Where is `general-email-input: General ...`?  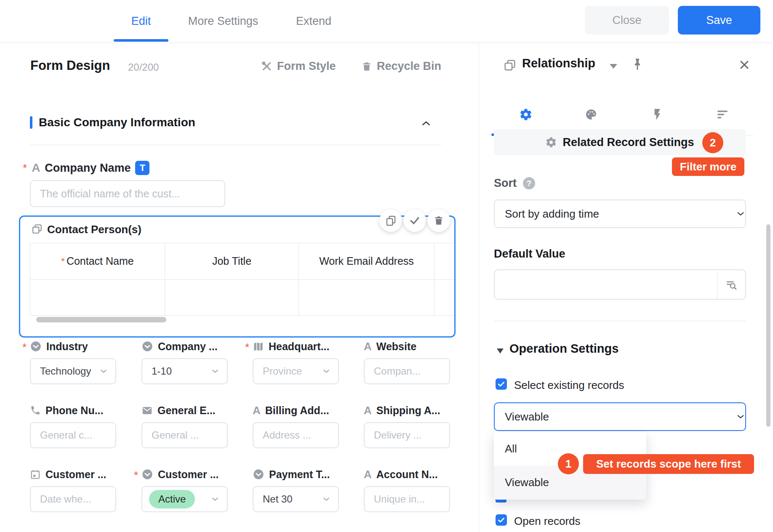
general-email-input: General ... is located at coordinates (184, 435).